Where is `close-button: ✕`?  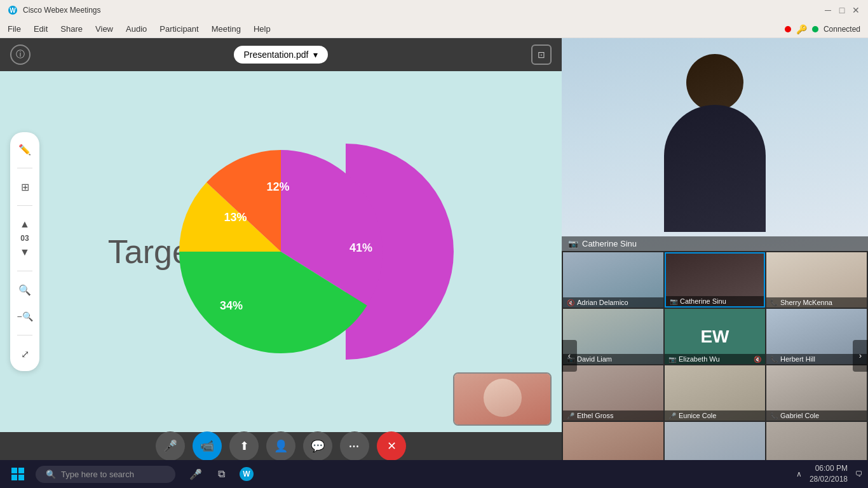 close-button: ✕ is located at coordinates (856, 10).